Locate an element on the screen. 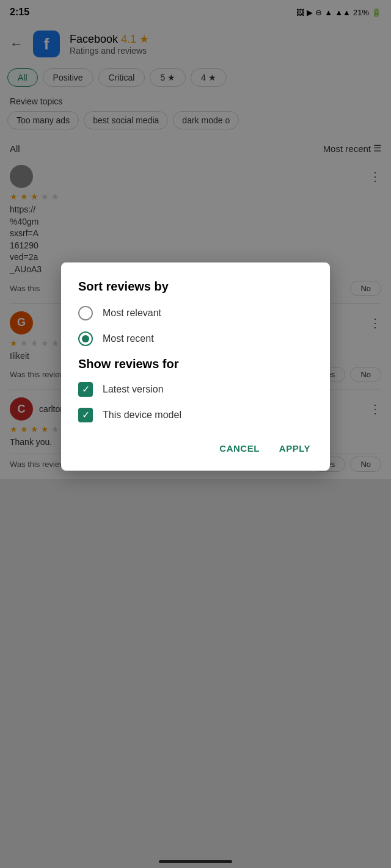 The width and height of the screenshot is (391, 868). radio-recent is located at coordinates (86, 339).